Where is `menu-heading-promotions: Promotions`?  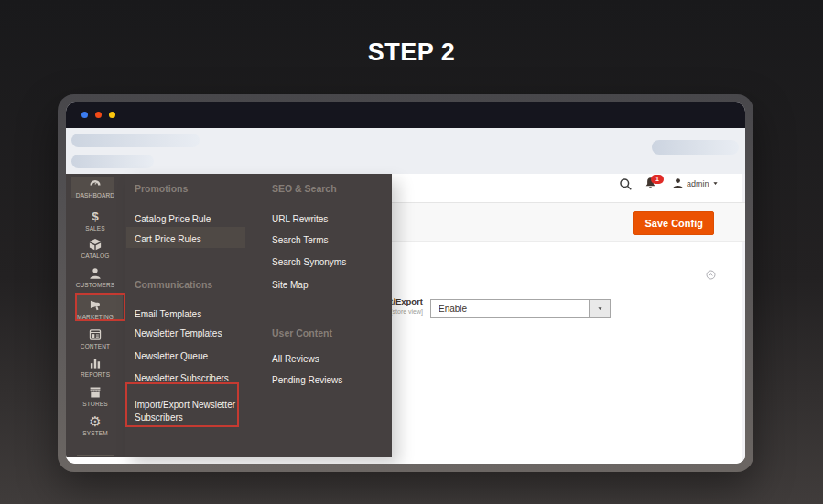 menu-heading-promotions: Promotions is located at coordinates (161, 188).